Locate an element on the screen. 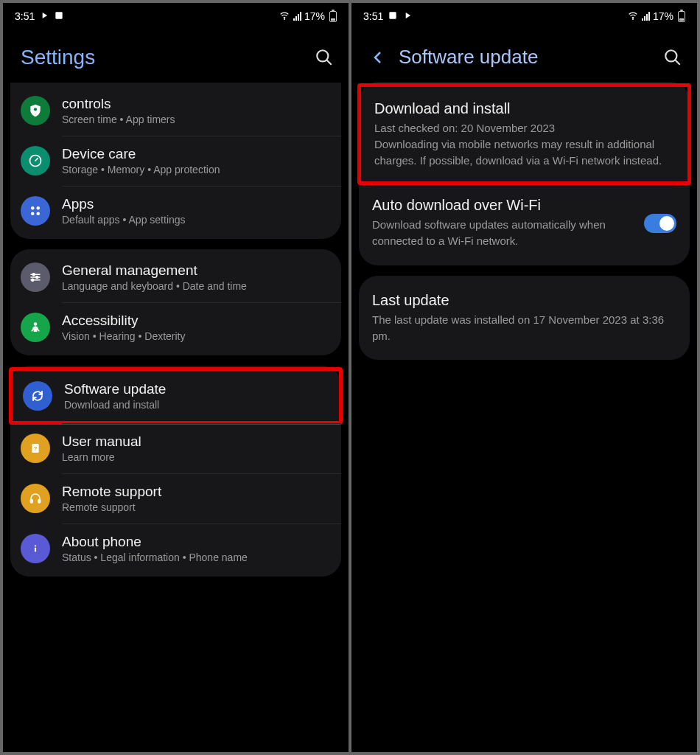 Image resolution: width=700 pixels, height=755 pixels. back-button is located at coordinates (378, 58).